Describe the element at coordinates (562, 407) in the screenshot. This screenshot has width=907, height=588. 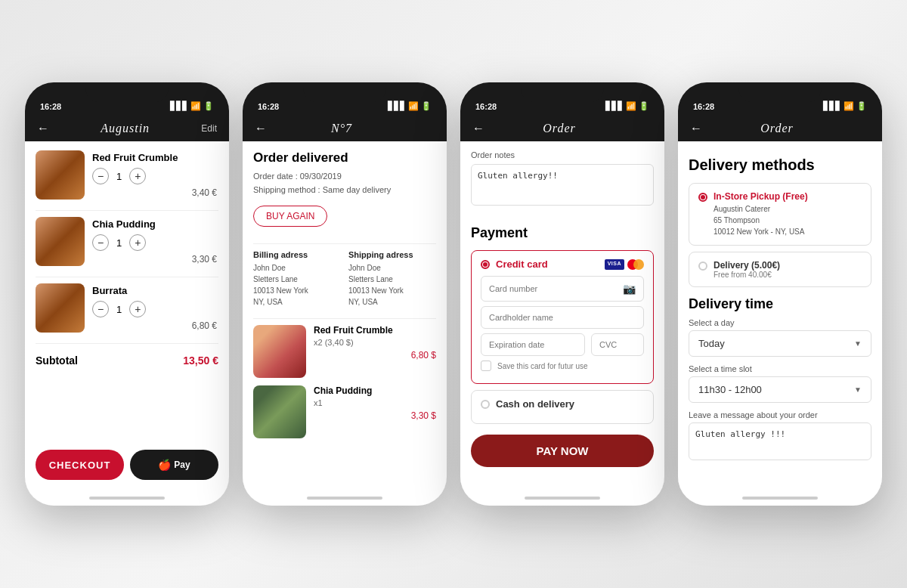
I see `cash-on-delivery-option: Cash on delivery` at that location.